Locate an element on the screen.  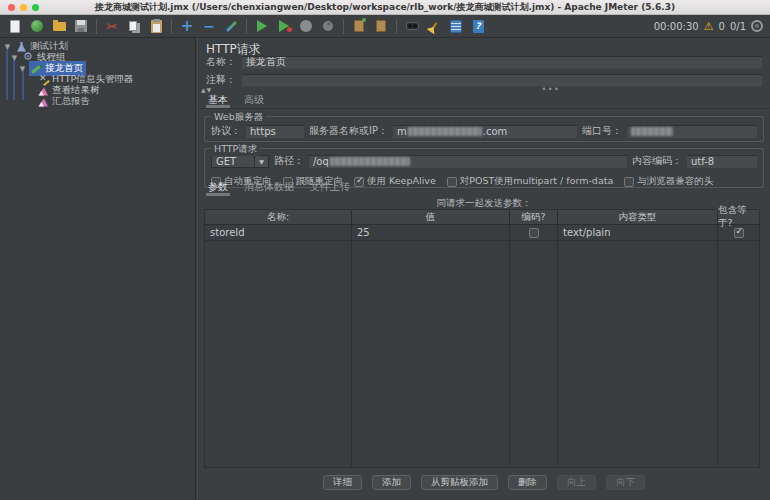
function-helper-icon is located at coordinates (456, 26).